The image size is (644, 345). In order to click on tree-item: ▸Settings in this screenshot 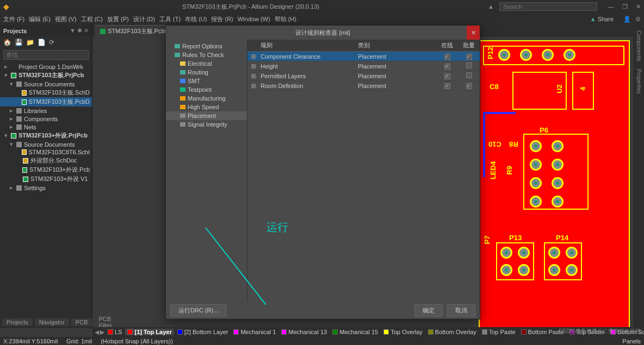, I will do `click(46, 188)`.